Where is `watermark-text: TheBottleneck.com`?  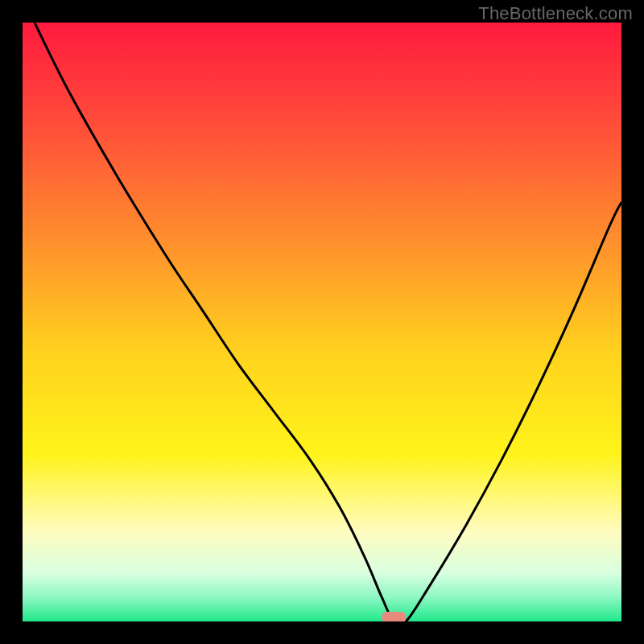
watermark-text: TheBottleneck.com is located at coordinates (555, 14).